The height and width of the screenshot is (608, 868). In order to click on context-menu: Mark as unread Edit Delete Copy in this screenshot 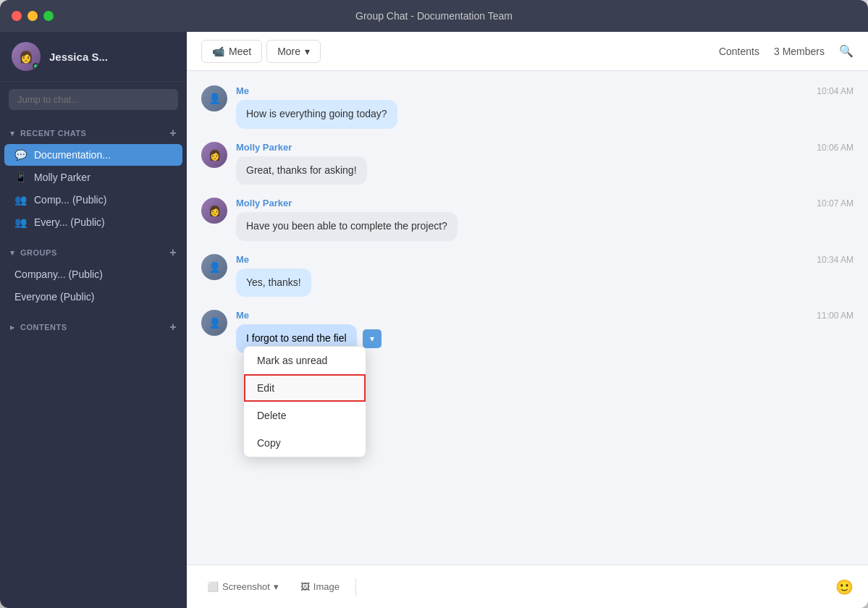, I will do `click(305, 402)`.